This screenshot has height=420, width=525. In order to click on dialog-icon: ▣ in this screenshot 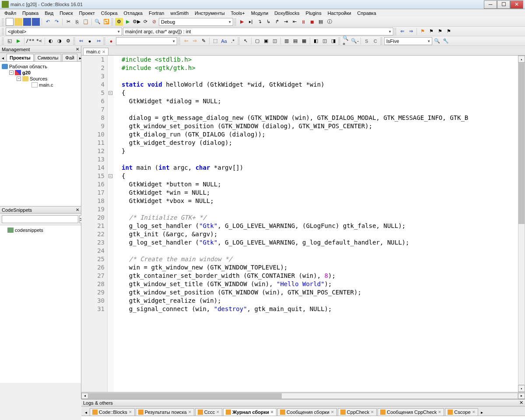, I will do `click(266, 41)`.